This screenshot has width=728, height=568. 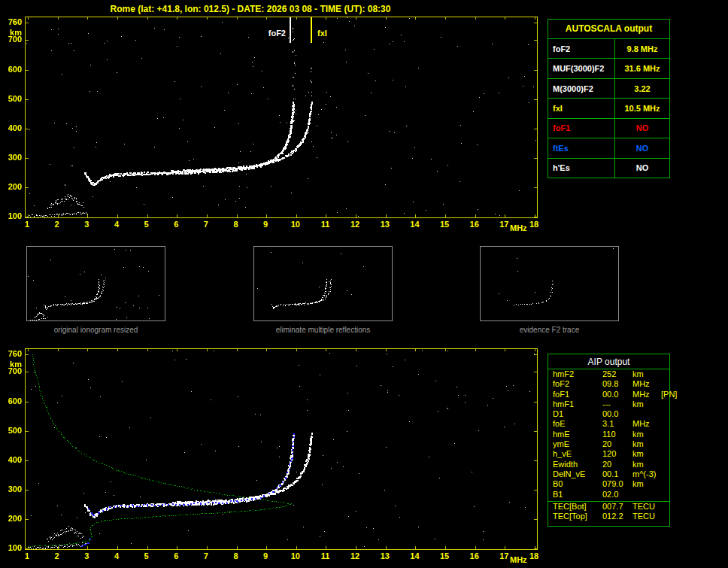 What do you see at coordinates (578, 454) in the screenshot?
I see `aip-row-name: h_vE` at bounding box center [578, 454].